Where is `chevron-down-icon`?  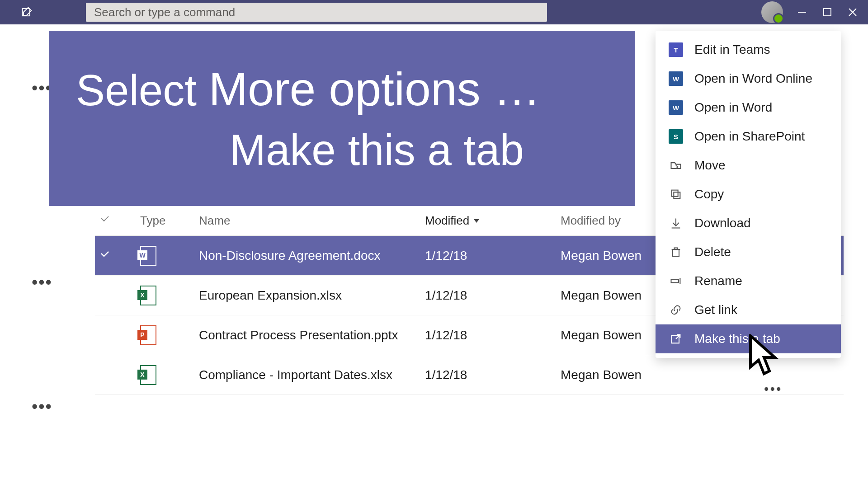
chevron-down-icon is located at coordinates (476, 221).